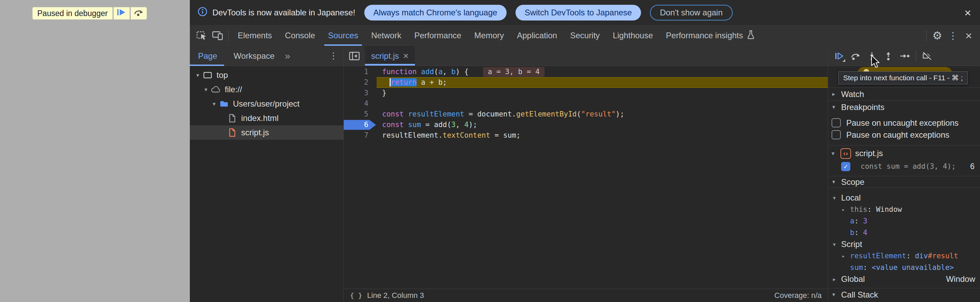 The image size is (980, 302). What do you see at coordinates (343, 36) in the screenshot?
I see `tab-sources: Sources` at bounding box center [343, 36].